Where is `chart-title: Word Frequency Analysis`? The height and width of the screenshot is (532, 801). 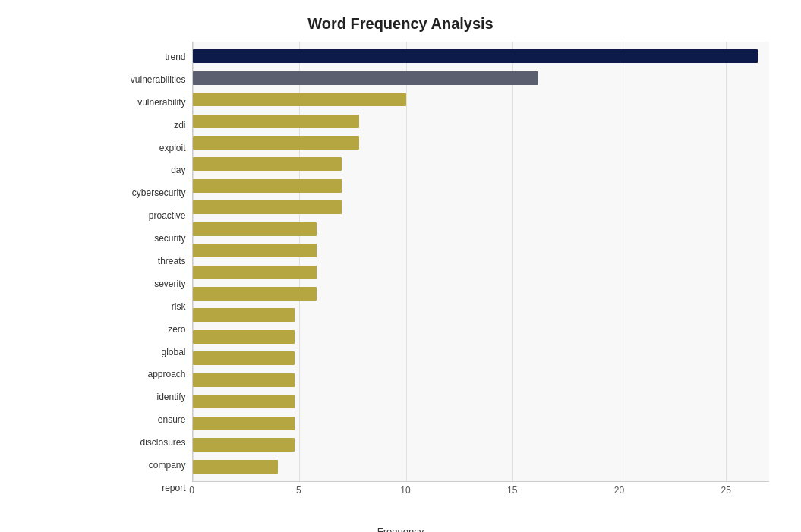
chart-title: Word Frequency Analysis is located at coordinates (401, 24).